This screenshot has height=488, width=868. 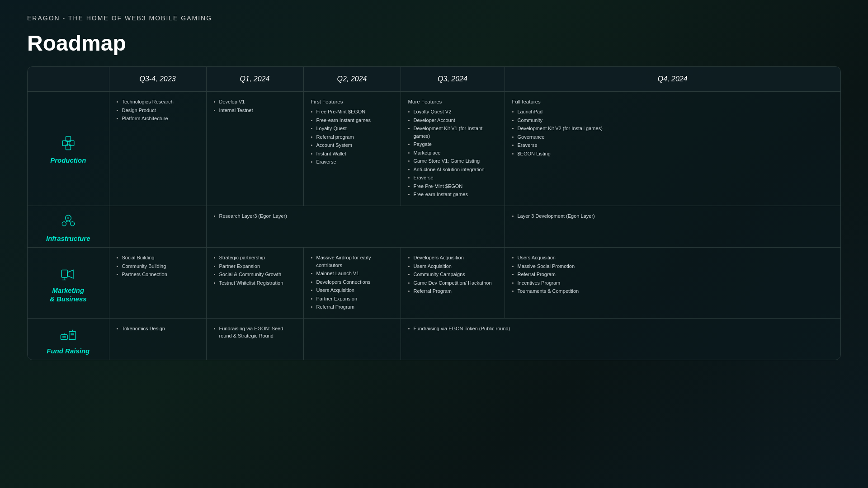 What do you see at coordinates (620, 339) in the screenshot?
I see `fundraising-q3-span: Fundraising via EGON Token (Public round…` at bounding box center [620, 339].